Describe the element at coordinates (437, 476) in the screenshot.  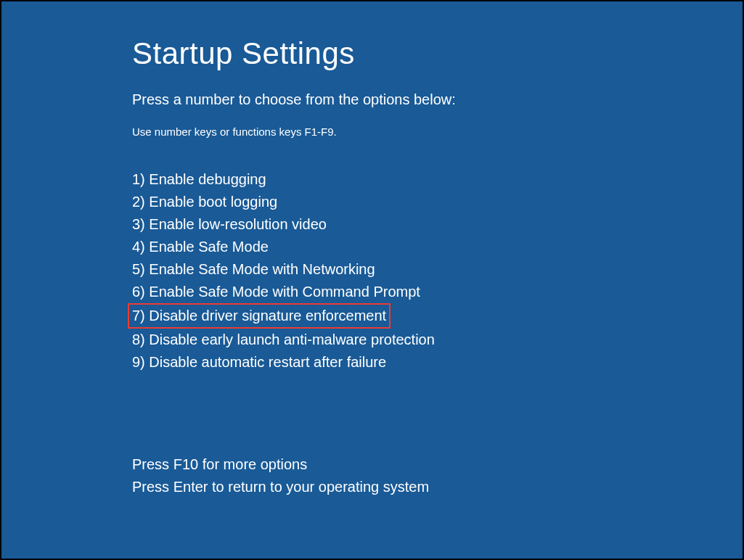
I see `footer-instructions: Press F10 for more options Press Enter t…` at that location.